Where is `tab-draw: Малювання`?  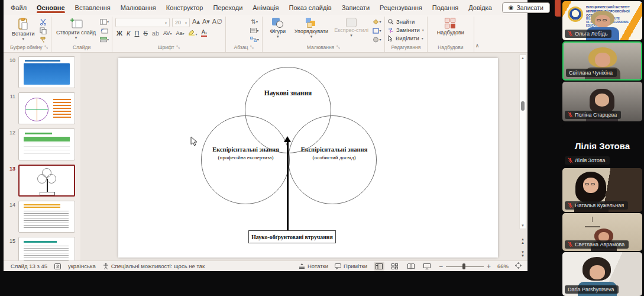
tab-draw: Малювання is located at coordinates (138, 8).